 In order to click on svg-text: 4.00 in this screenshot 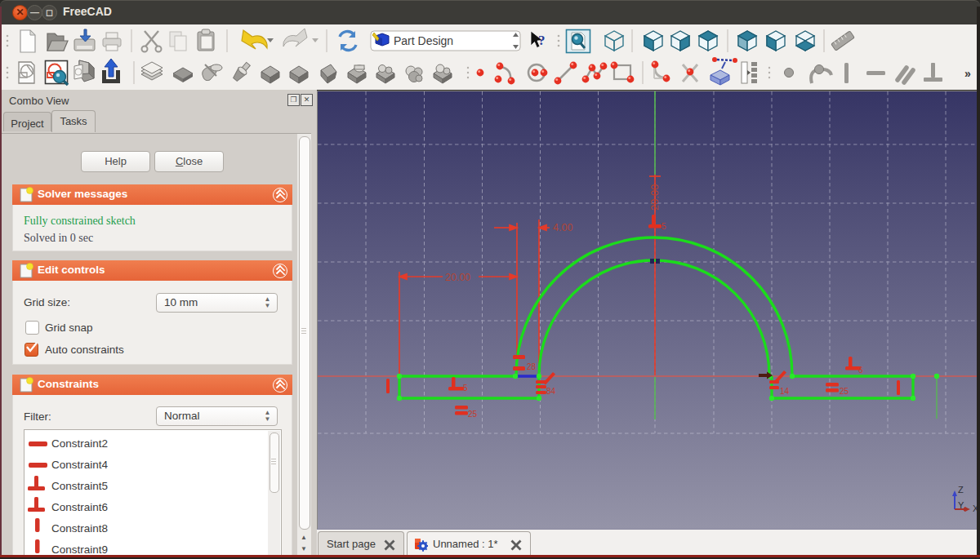, I will do `click(563, 228)`.